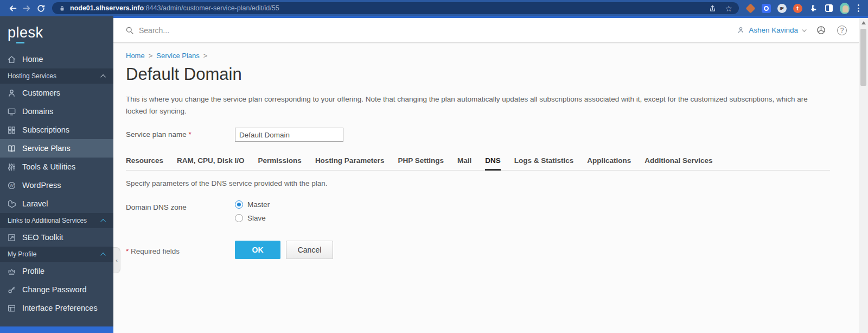 Image resolution: width=868 pixels, height=333 pixels. Describe the element at coordinates (858, 8) in the screenshot. I see `browser-menu-button` at that location.